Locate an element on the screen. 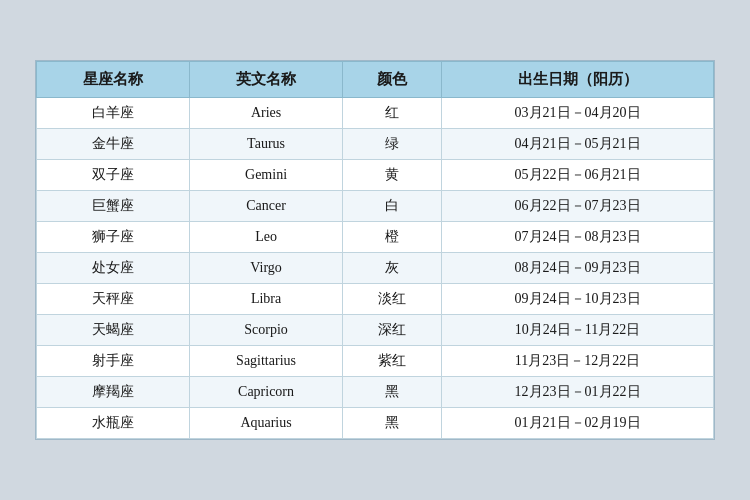 The width and height of the screenshot is (750, 500). cell-dates: 09月24日－10月23日 is located at coordinates (578, 300).